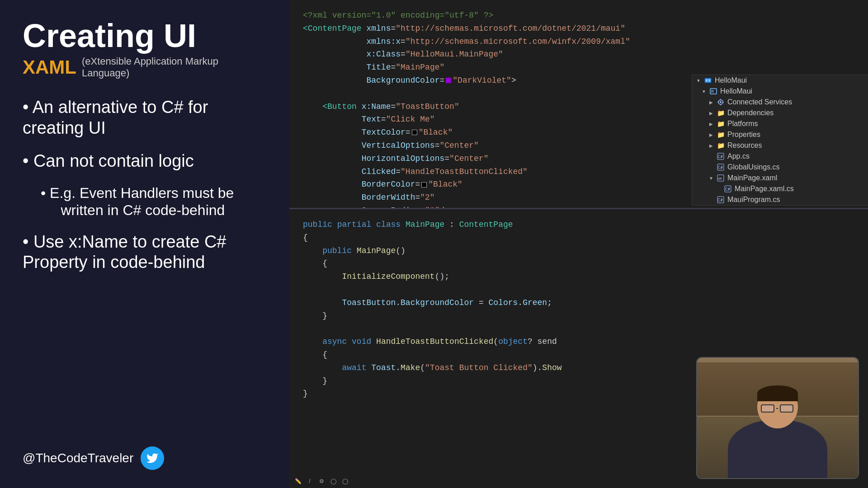 This screenshot has width=868, height=488. What do you see at coordinates (145, 67) in the screenshot?
I see `slide-subtitle-line: XAML (eXtensible Application Markup Lang…` at bounding box center [145, 67].